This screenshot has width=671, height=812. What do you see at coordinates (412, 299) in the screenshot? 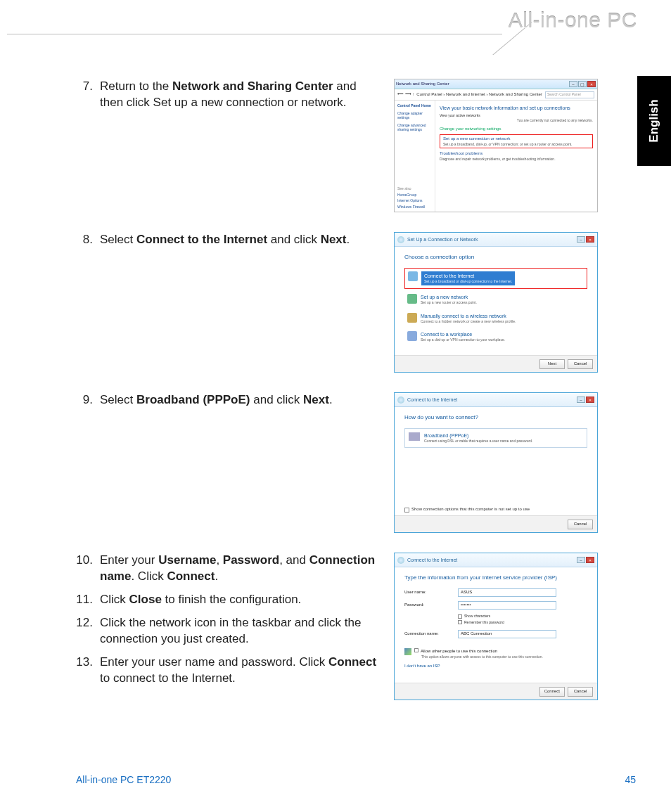
I see `router-icon` at bounding box center [412, 299].